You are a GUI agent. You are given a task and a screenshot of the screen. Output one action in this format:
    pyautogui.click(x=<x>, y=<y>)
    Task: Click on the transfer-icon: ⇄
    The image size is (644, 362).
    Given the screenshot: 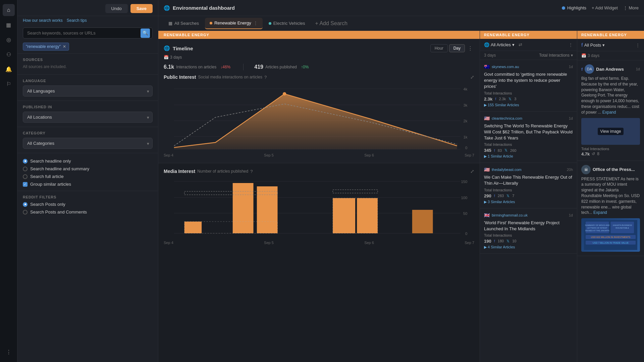 What is the action you would take?
    pyautogui.click(x=521, y=45)
    